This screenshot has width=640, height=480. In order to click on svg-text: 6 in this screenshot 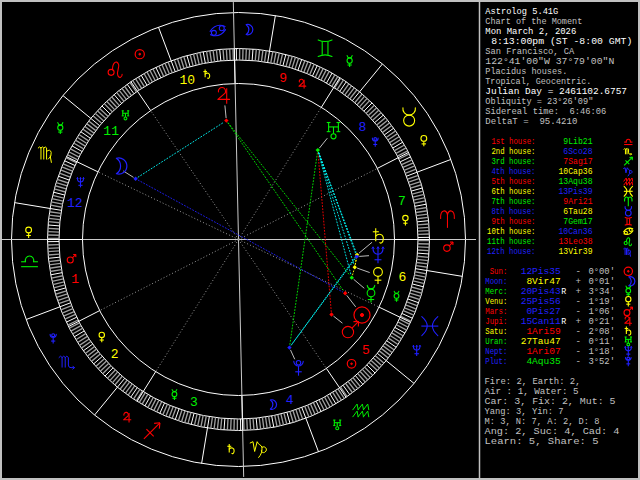, I will do `click(402, 278)`.